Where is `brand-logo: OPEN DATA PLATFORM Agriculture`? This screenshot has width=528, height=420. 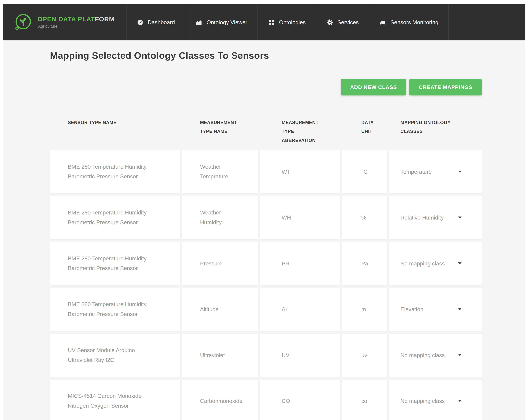
brand-logo: OPEN DATA PLATFORM Agriculture is located at coordinates (65, 22).